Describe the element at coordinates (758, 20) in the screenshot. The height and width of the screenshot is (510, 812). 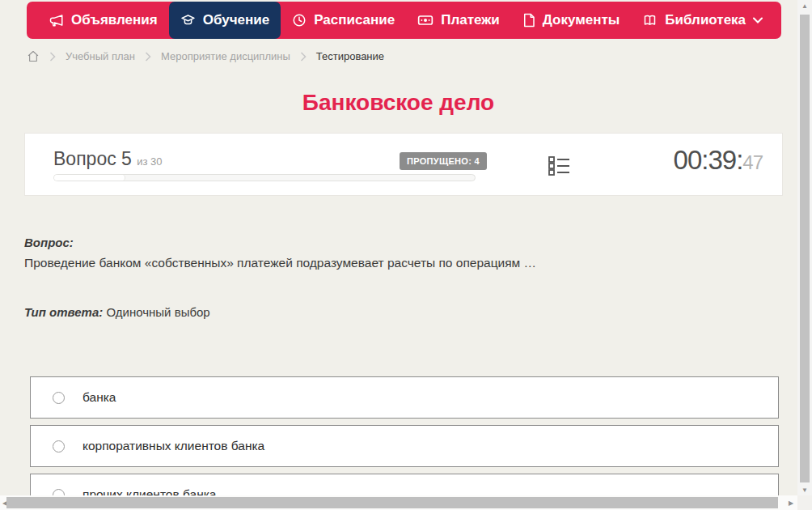
I see `chevron-down-icon` at that location.